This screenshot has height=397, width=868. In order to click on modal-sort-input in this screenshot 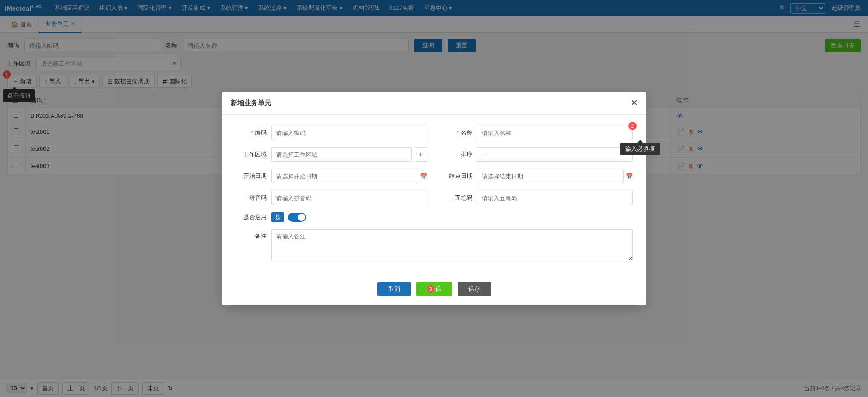, I will do `click(555, 154)`.